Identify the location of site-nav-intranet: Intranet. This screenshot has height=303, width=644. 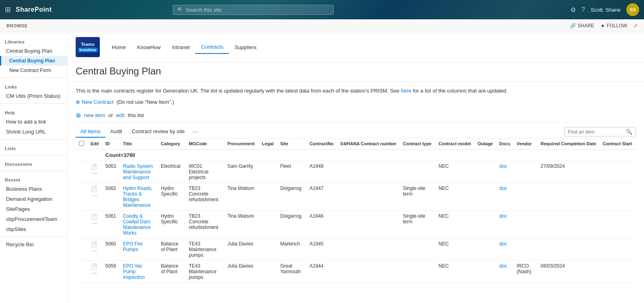
(181, 47).